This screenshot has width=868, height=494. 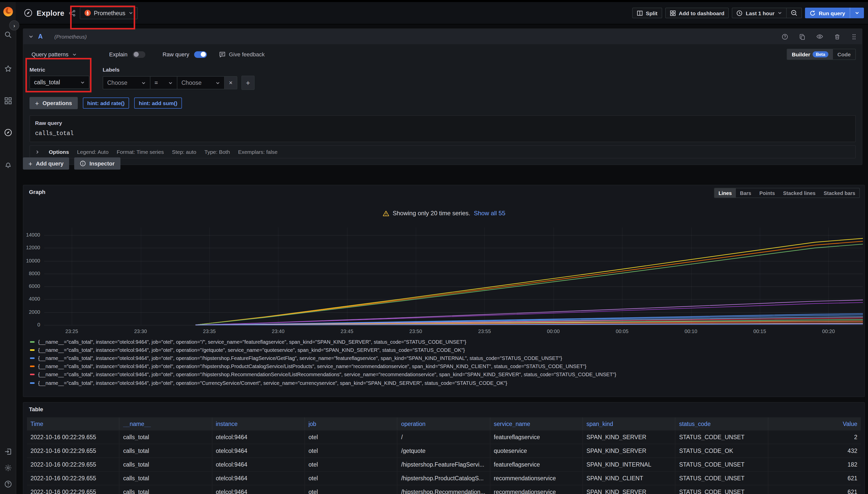 I want to click on view-mode-lines: Lines, so click(x=725, y=193).